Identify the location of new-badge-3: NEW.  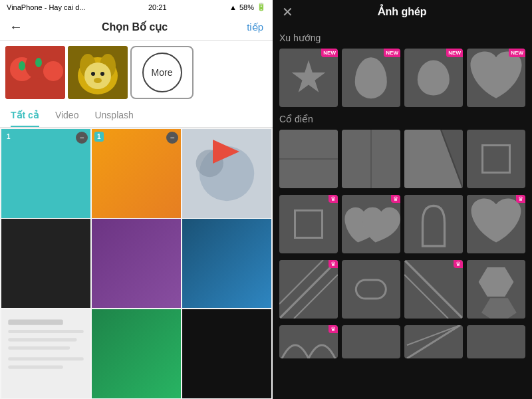
(455, 53).